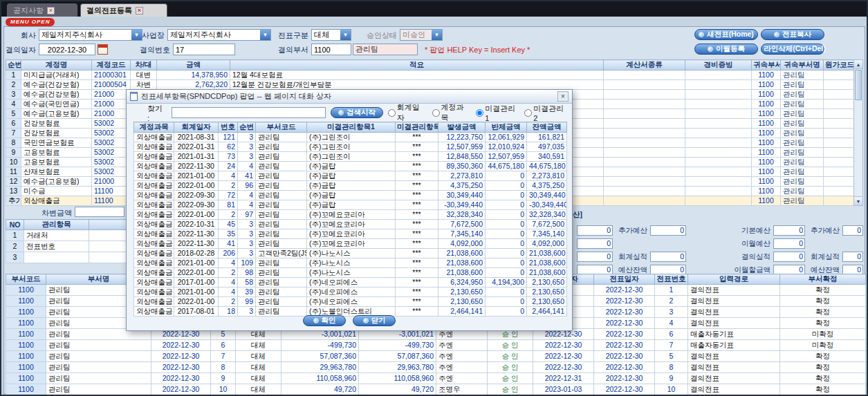 This screenshot has width=868, height=396. What do you see at coordinates (228, 302) in the screenshot?
I see `cell: 2` at bounding box center [228, 302].